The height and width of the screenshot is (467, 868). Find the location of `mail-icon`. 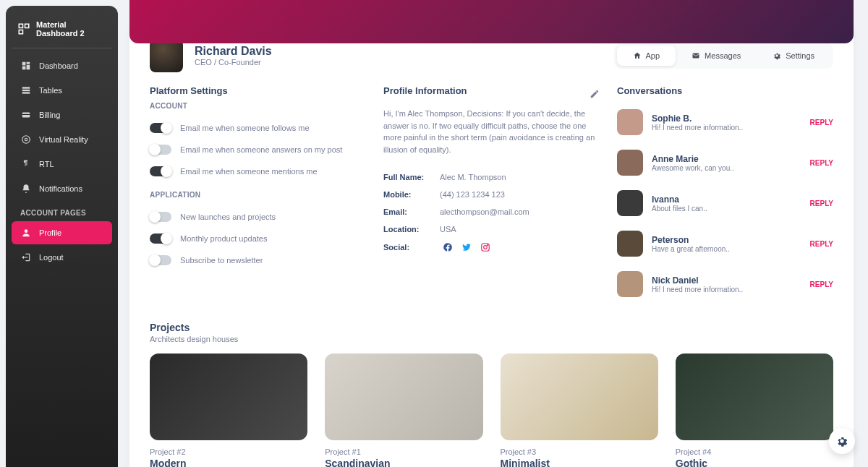

mail-icon is located at coordinates (696, 56).